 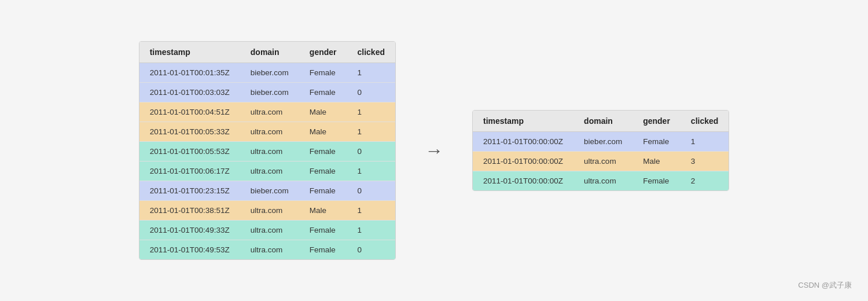 What do you see at coordinates (323, 230) in the screenshot?
I see `left-cell-gender-8: Female` at bounding box center [323, 230].